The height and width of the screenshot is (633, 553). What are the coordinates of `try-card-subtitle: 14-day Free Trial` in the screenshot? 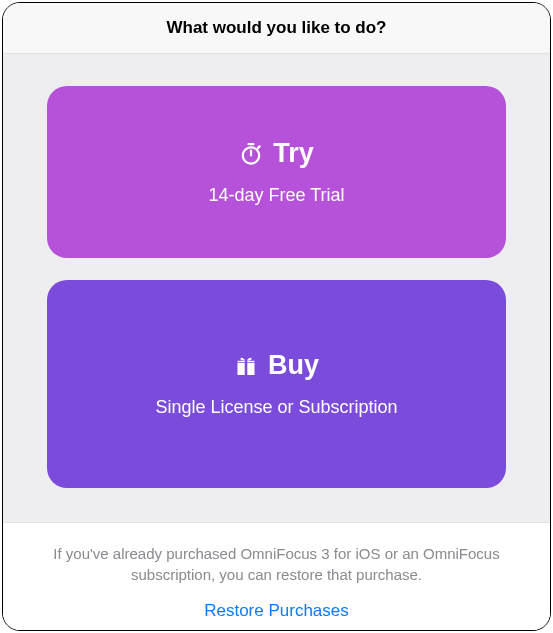 It's located at (276, 196).